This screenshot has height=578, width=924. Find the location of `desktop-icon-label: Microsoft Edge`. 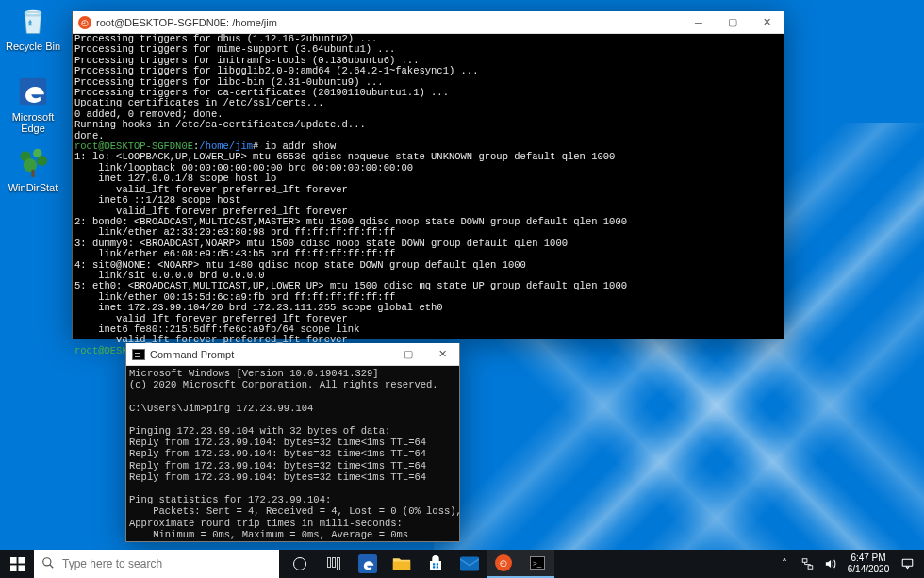

desktop-icon-label: Microsoft Edge is located at coordinates (34, 123).